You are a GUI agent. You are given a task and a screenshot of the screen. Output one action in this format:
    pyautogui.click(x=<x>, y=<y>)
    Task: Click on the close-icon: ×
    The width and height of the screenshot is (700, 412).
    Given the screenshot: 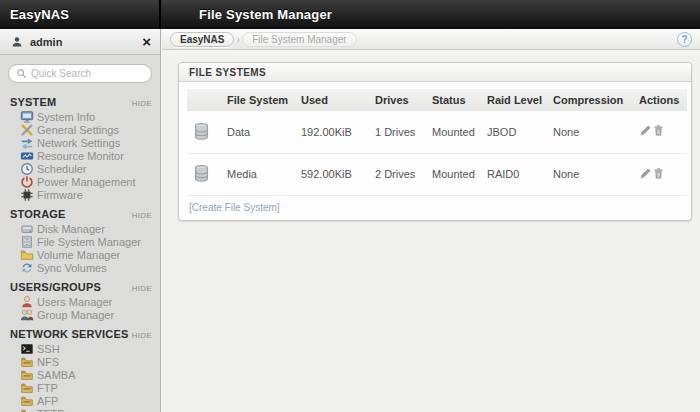 What is the action you would take?
    pyautogui.click(x=146, y=42)
    